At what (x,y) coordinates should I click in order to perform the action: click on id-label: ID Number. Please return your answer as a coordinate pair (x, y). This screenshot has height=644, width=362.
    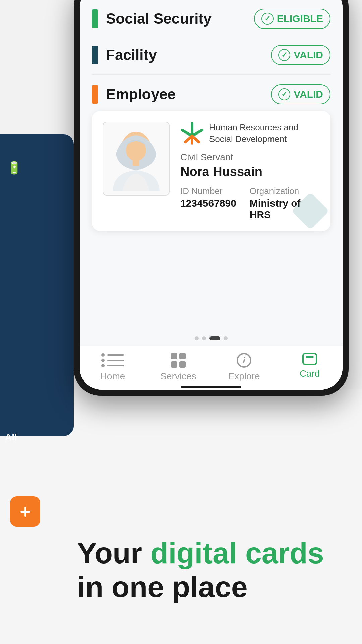
    Looking at the image, I should click on (208, 191).